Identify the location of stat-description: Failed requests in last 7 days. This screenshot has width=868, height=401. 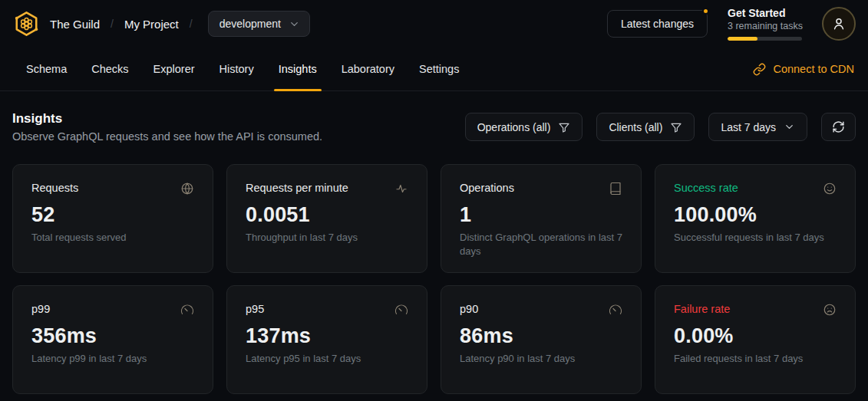
(755, 359).